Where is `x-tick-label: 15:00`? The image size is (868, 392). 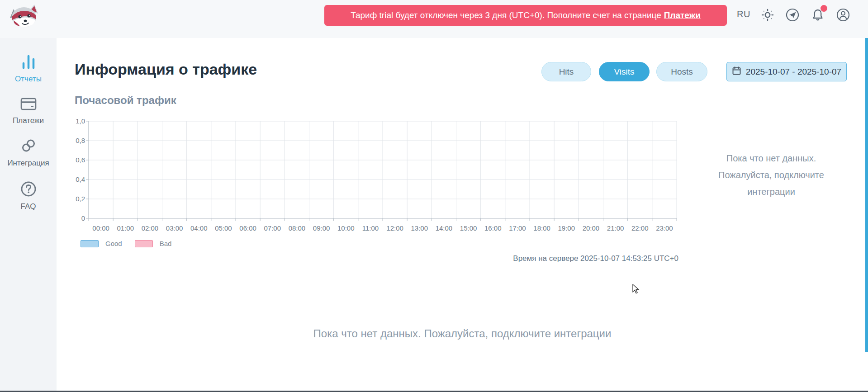
x-tick-label: 15:00 is located at coordinates (469, 228).